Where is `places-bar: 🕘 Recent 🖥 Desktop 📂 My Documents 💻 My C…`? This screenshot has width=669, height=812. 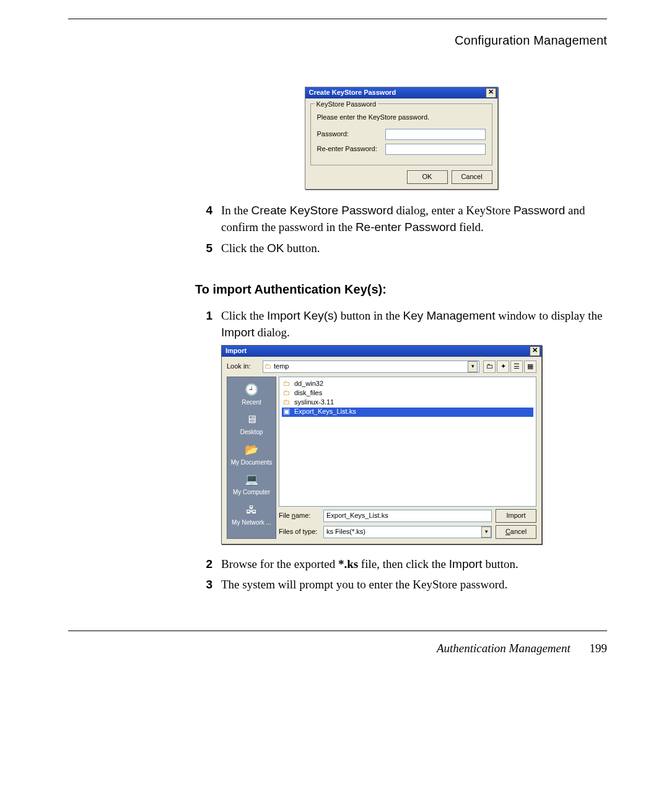
places-bar: 🕘 Recent 🖥 Desktop 📂 My Documents 💻 My C… is located at coordinates (251, 458).